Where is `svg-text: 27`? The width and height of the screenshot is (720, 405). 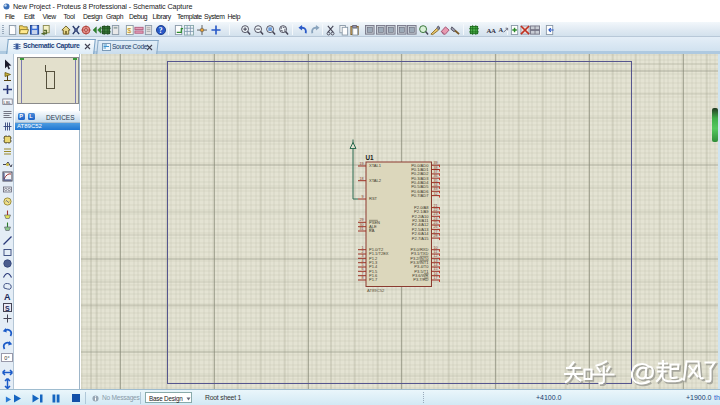
svg-text: 27 is located at coordinates (436, 232).